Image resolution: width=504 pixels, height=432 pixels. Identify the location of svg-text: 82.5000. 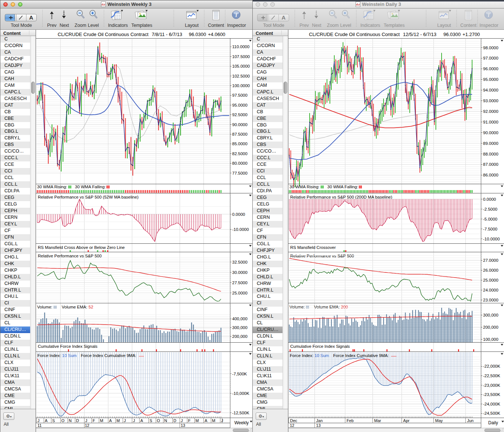
(240, 154).